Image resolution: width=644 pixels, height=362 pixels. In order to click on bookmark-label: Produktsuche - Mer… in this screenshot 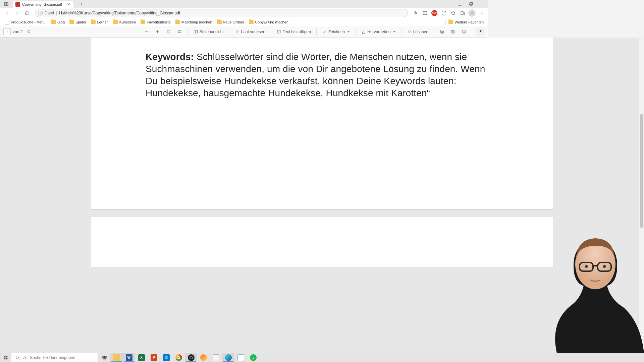, I will do `click(29, 22)`.